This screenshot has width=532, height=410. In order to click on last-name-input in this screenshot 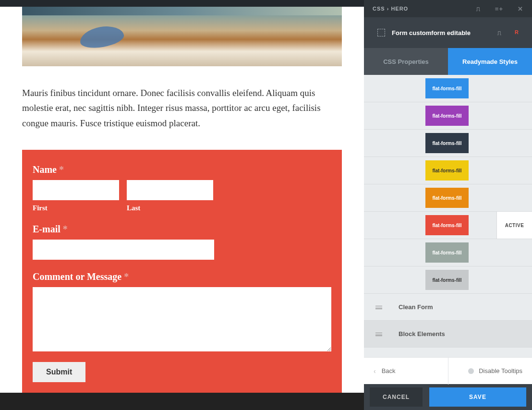, I will do `click(170, 190)`.